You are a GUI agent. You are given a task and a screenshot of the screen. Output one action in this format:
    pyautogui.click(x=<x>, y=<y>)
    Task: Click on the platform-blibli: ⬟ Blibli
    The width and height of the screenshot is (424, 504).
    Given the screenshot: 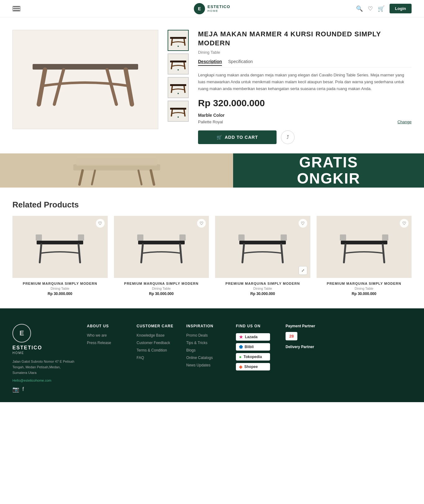 What is the action you would take?
    pyautogui.click(x=253, y=347)
    